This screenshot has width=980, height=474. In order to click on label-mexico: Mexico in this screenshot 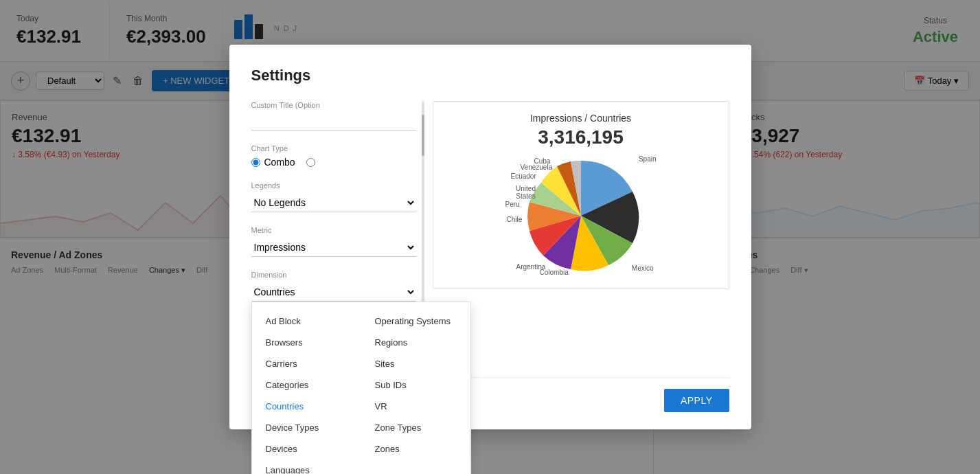, I will do `click(643, 268)`.